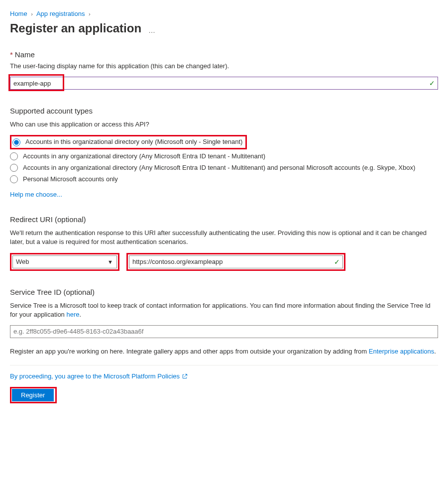 The image size is (448, 481). What do you see at coordinates (134, 142) in the screenshot?
I see `radio-single-tenant-label: Accounts in this organizational director…` at bounding box center [134, 142].